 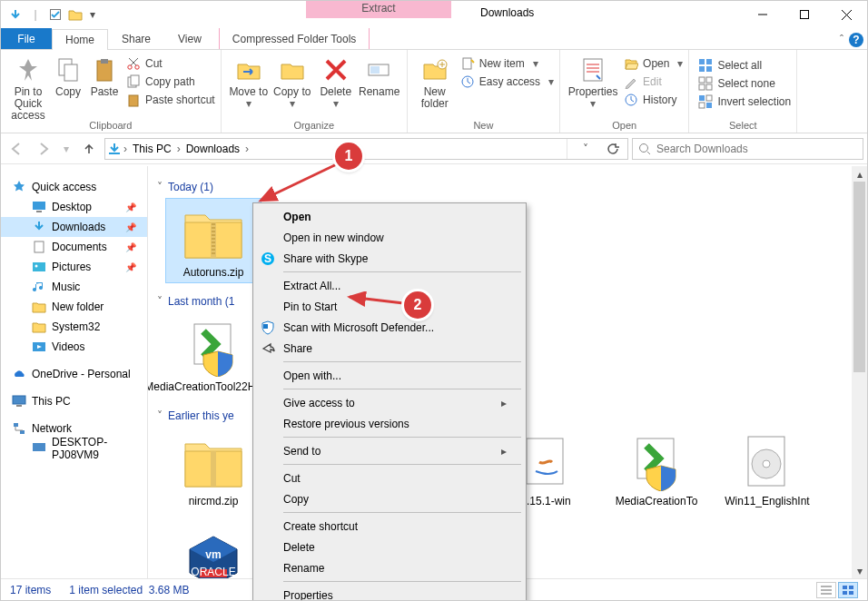 I want to click on new-item-button: New item▾, so click(x=507, y=64).